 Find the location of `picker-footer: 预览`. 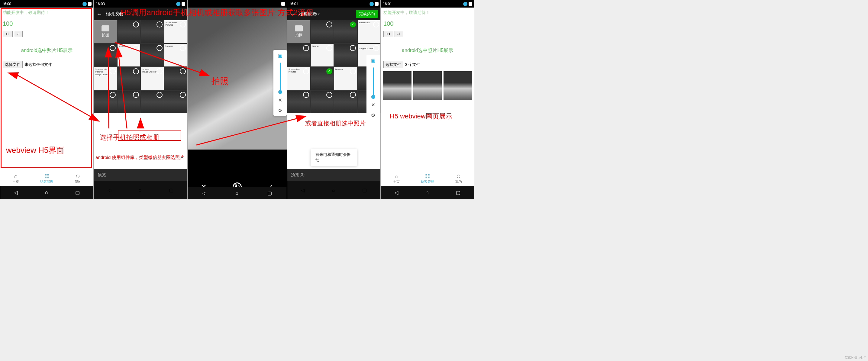

picker-footer: 预览 is located at coordinates (141, 175).